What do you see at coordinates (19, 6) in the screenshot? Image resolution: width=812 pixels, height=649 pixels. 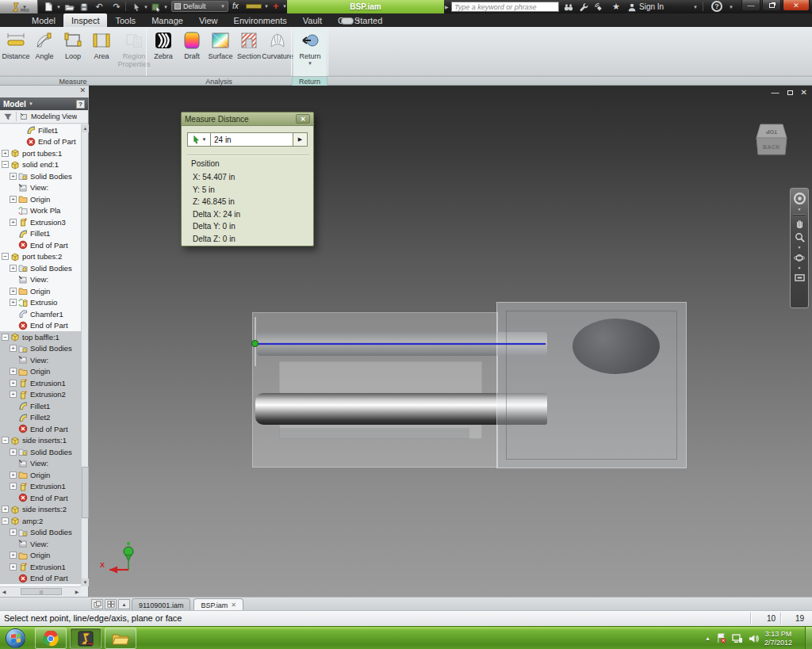 I see `application-menu-button: ▼ PRO` at bounding box center [19, 6].